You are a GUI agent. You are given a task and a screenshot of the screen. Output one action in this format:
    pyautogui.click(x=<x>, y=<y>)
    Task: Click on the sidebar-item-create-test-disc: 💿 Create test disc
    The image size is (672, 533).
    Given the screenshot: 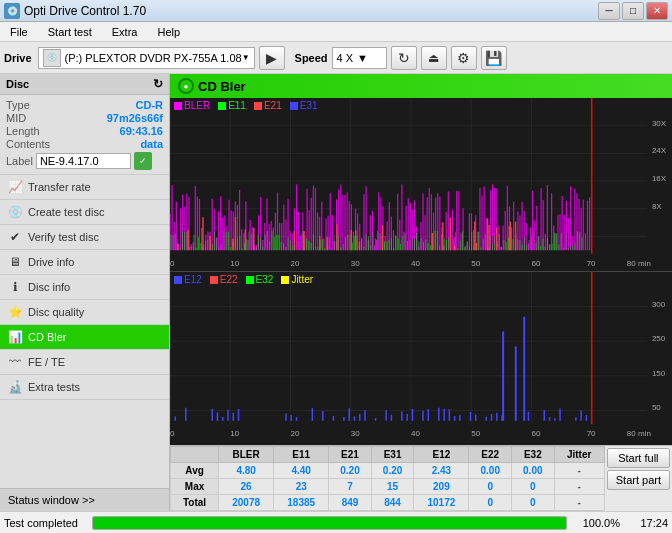 What is the action you would take?
    pyautogui.click(x=84, y=212)
    